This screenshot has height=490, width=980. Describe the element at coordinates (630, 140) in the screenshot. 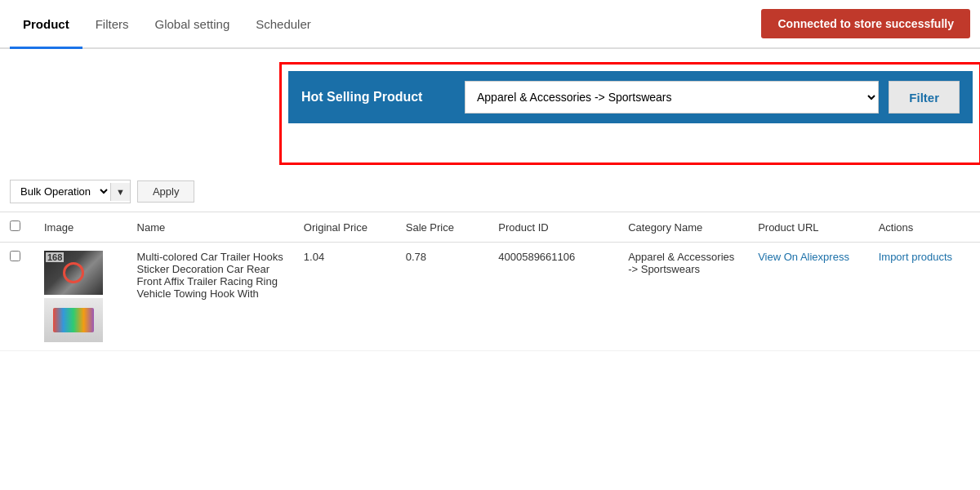

I see `filter-empty-space` at that location.